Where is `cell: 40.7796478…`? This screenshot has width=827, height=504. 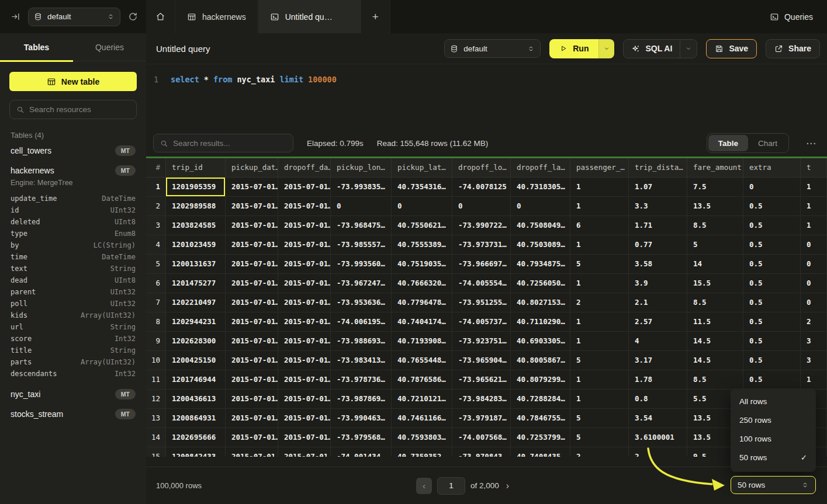
cell: 40.7796478… is located at coordinates (422, 303).